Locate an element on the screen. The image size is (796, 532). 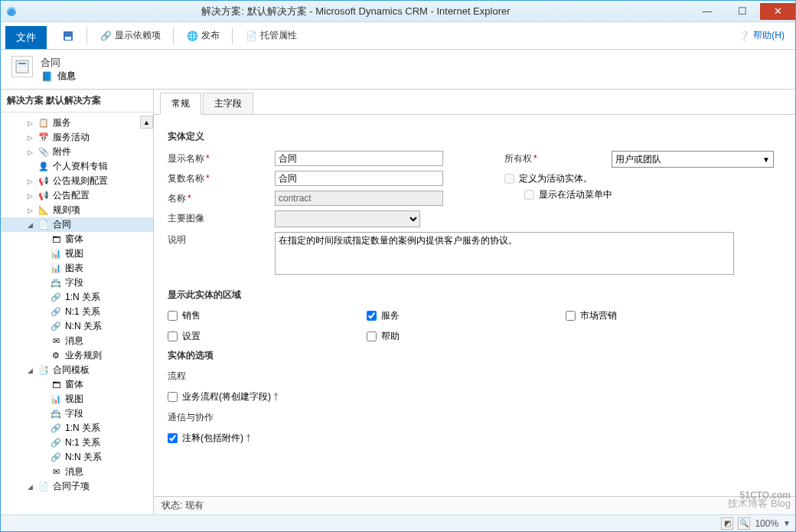
deps-icon: 🔗 is located at coordinates (106, 36).